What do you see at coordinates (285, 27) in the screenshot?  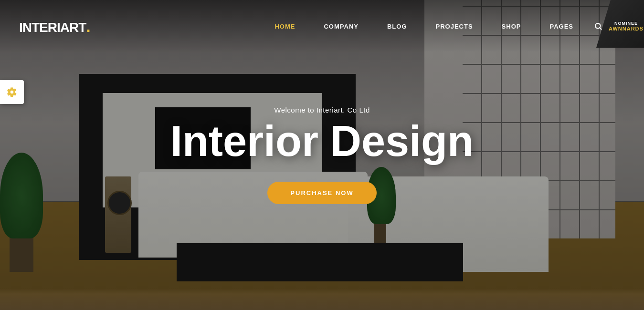 I see `nav-link-home: HOME` at bounding box center [285, 27].